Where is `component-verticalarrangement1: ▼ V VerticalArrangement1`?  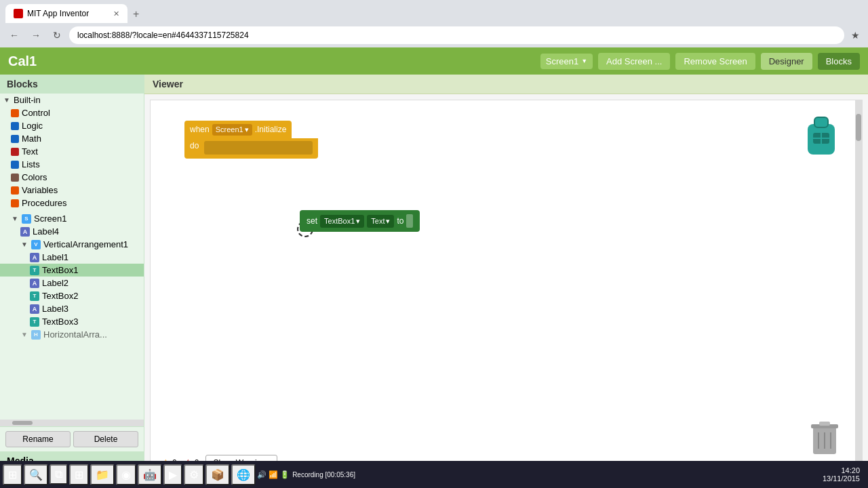 component-verticalarrangement1: ▼ V VerticalArrangement1 is located at coordinates (72, 244).